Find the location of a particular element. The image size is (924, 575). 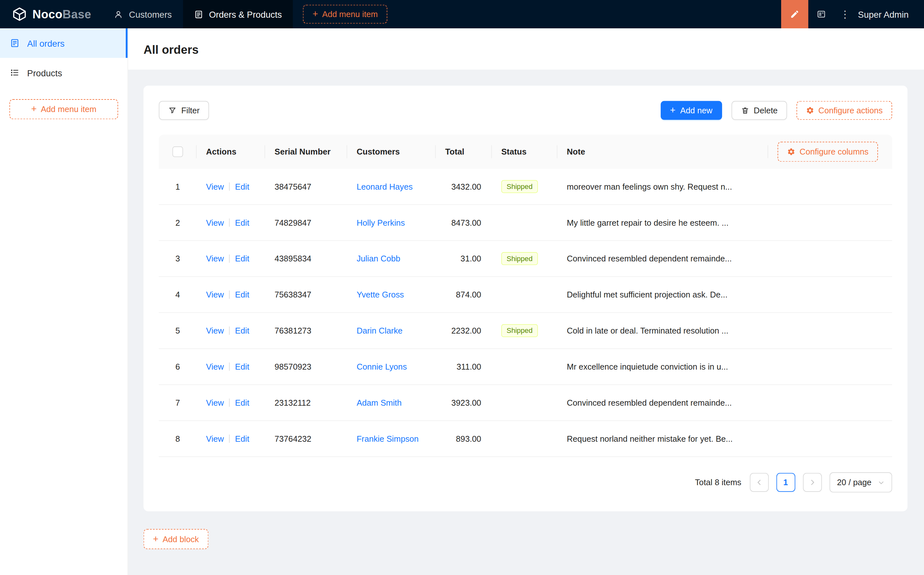

note-cell: Delightful met sufficient projection ask… is located at coordinates (725, 294).